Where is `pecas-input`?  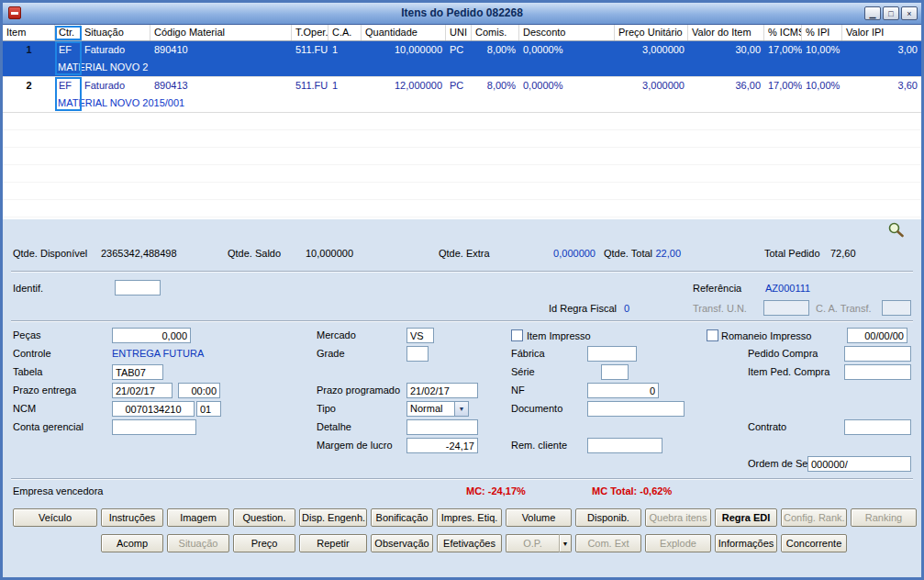
pecas-input is located at coordinates (151, 336).